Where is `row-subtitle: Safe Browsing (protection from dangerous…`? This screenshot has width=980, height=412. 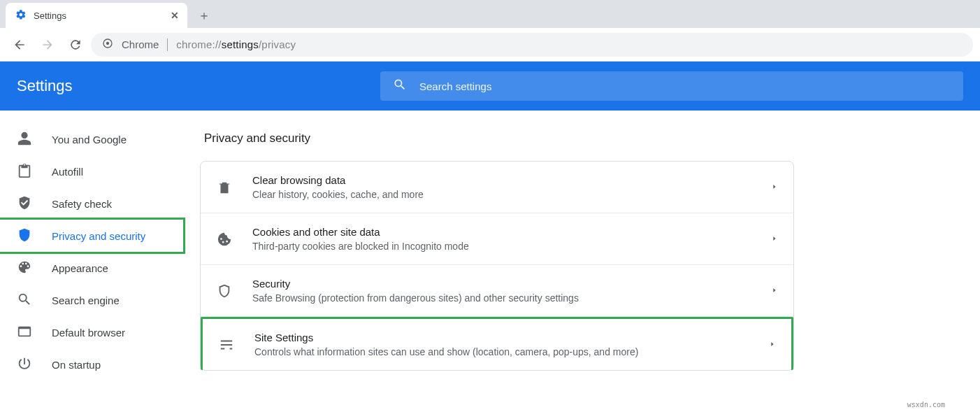
row-subtitle: Safe Browsing (protection from dangerous… is located at coordinates (502, 298).